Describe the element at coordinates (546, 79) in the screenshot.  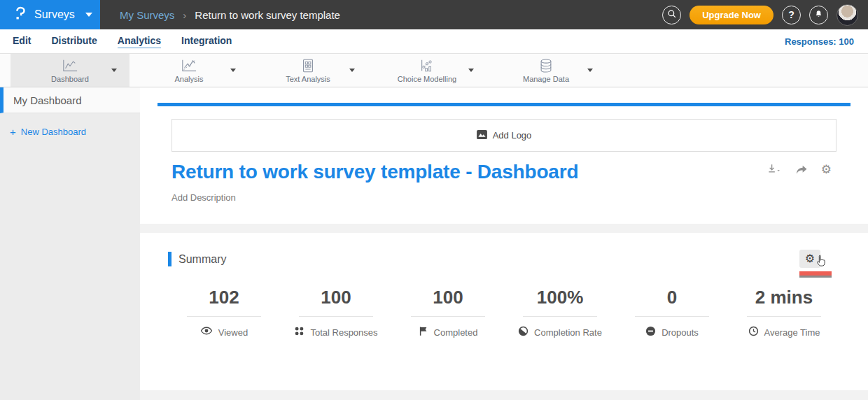
I see `ribbon-label: Manage Data` at that location.